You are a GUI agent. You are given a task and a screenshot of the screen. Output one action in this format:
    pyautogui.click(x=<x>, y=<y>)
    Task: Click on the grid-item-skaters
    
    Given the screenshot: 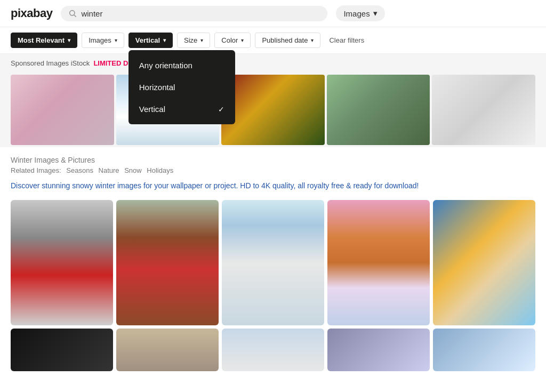 What is the action you would take?
    pyautogui.click(x=484, y=262)
    